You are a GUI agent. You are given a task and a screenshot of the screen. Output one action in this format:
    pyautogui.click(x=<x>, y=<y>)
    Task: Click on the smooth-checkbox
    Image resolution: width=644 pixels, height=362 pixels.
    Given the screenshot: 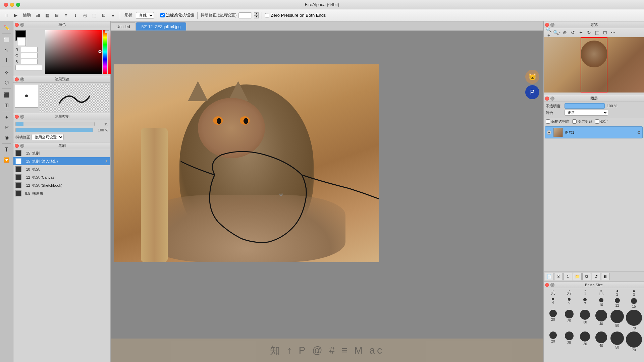 What is the action you would take?
    pyautogui.click(x=162, y=15)
    